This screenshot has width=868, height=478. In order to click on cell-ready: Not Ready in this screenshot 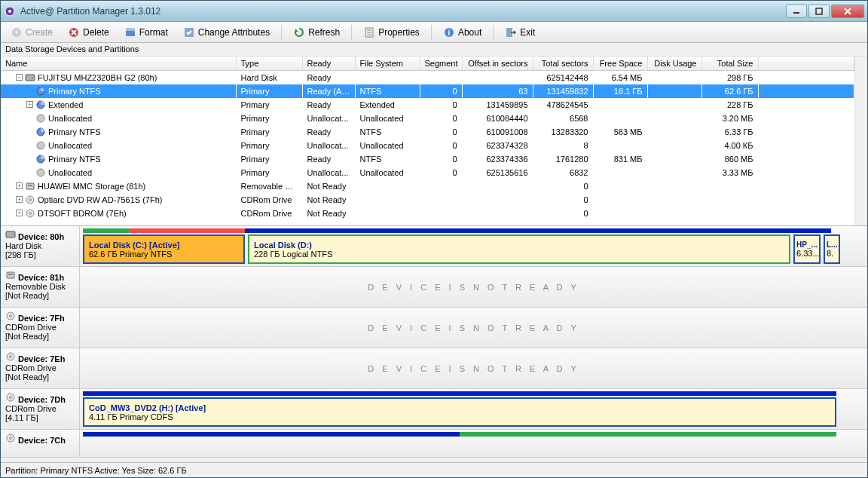, I will do `click(329, 213)`.